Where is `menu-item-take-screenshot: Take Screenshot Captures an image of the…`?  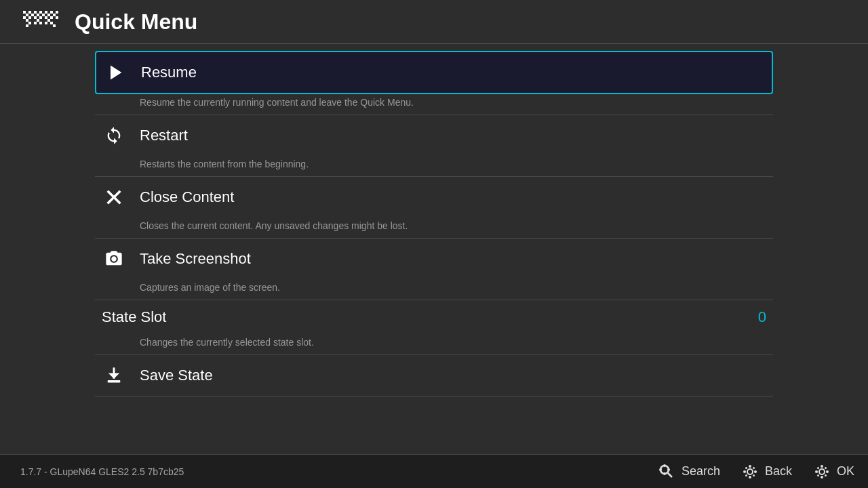
menu-item-take-screenshot: Take Screenshot Captures an image of the… is located at coordinates (434, 270).